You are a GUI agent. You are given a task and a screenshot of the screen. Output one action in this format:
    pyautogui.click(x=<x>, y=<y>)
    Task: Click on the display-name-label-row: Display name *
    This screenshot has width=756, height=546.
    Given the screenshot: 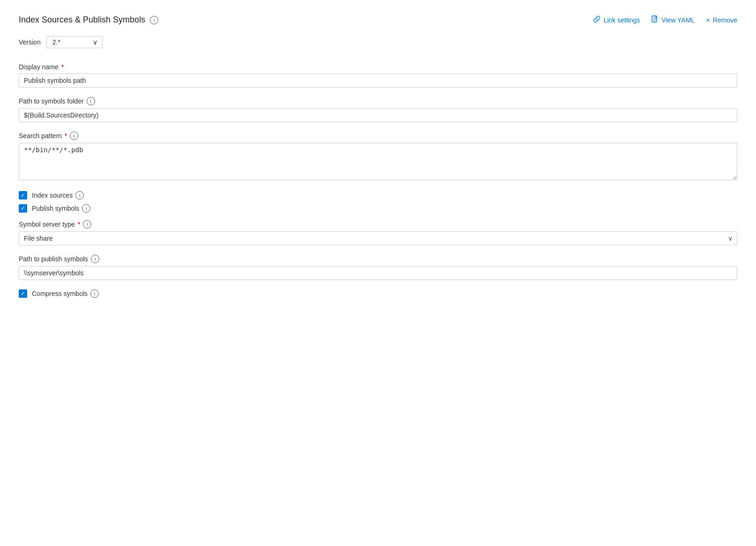 What is the action you would take?
    pyautogui.click(x=378, y=67)
    